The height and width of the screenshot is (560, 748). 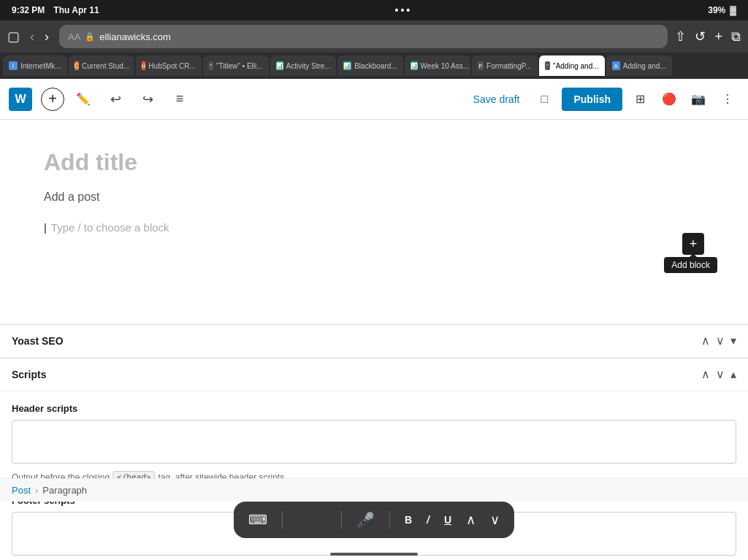 I want to click on microphone-button: 🎤, so click(x=365, y=520).